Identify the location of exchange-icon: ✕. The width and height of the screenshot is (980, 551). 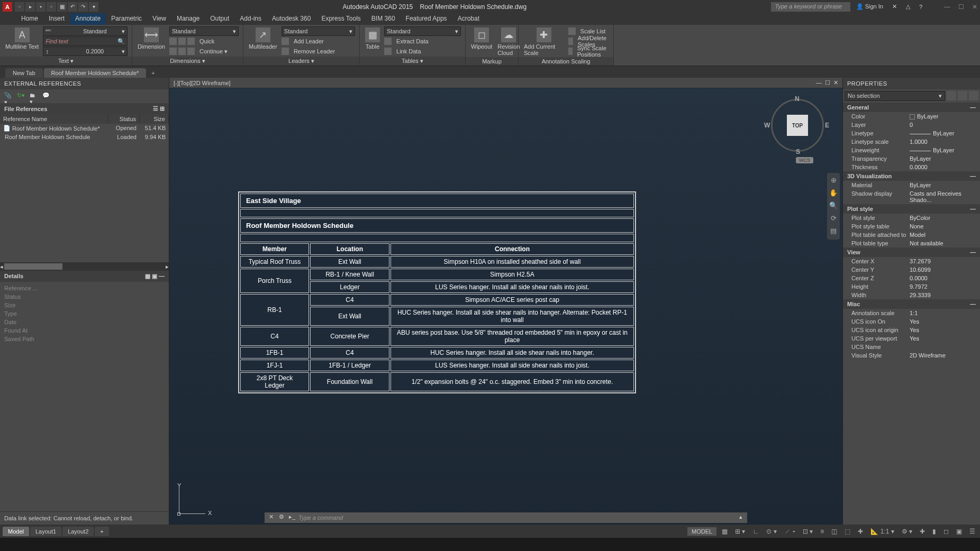
(894, 6).